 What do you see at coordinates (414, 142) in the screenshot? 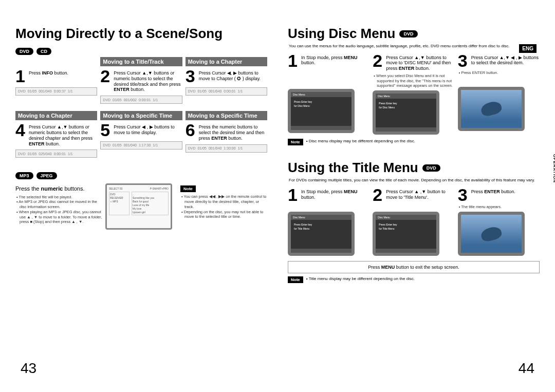
I see `disc-menu-note: Note • Disc menu display may be differen…` at bounding box center [414, 142].